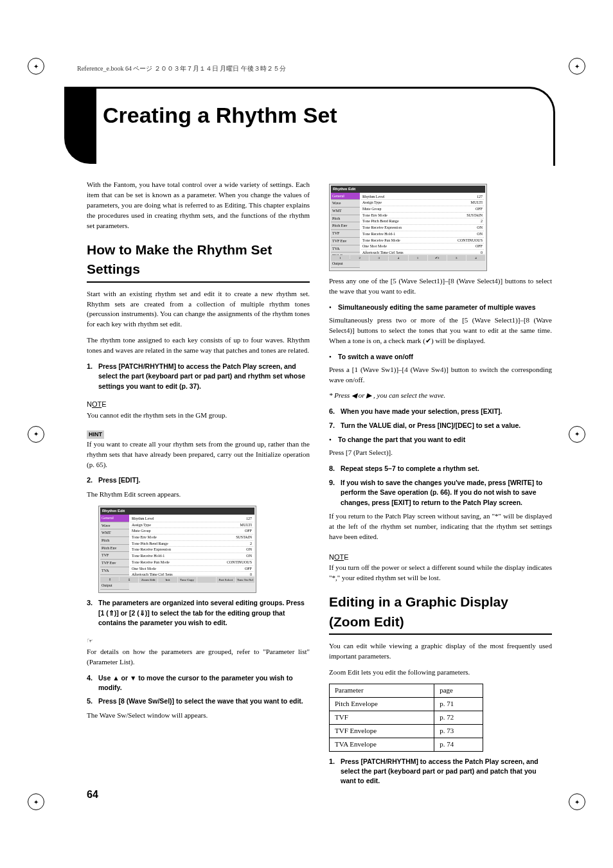 This screenshot has width=613, height=868. What do you see at coordinates (93, 613) in the screenshot?
I see `step-number: 3.` at bounding box center [93, 613].